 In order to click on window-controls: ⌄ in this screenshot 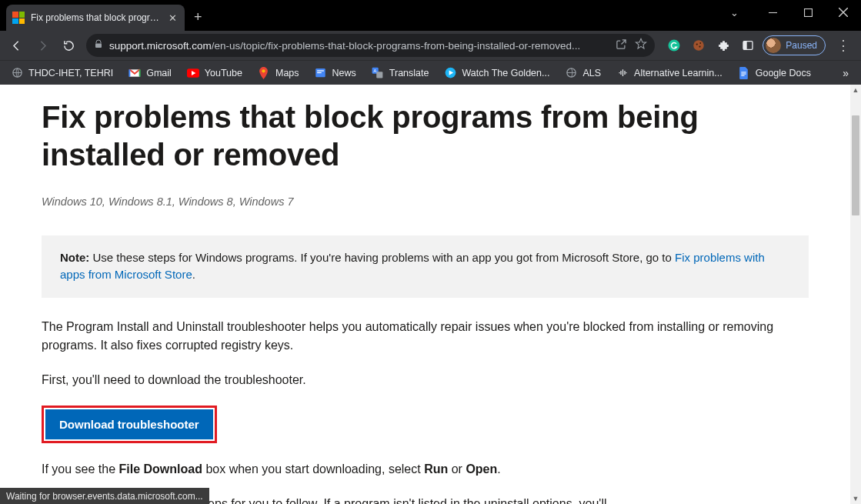, I will do `click(789, 12)`.